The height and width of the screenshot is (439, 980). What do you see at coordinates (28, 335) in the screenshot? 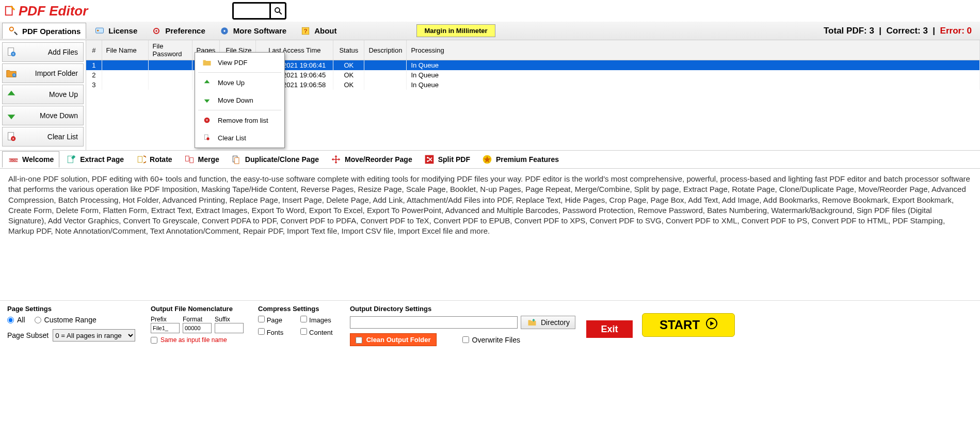
I see `subset-label: Page Subset` at bounding box center [28, 335].